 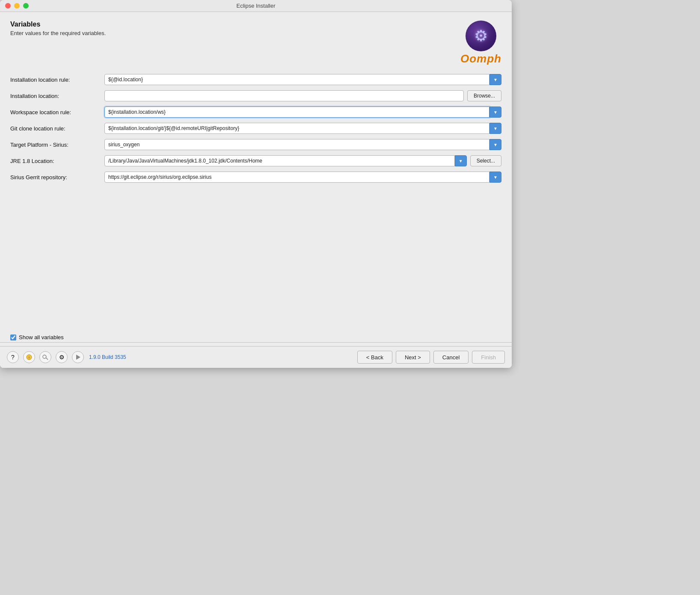 I want to click on form-row-installation-location-rule: Installation location rule: ▼, so click(x=256, y=80).